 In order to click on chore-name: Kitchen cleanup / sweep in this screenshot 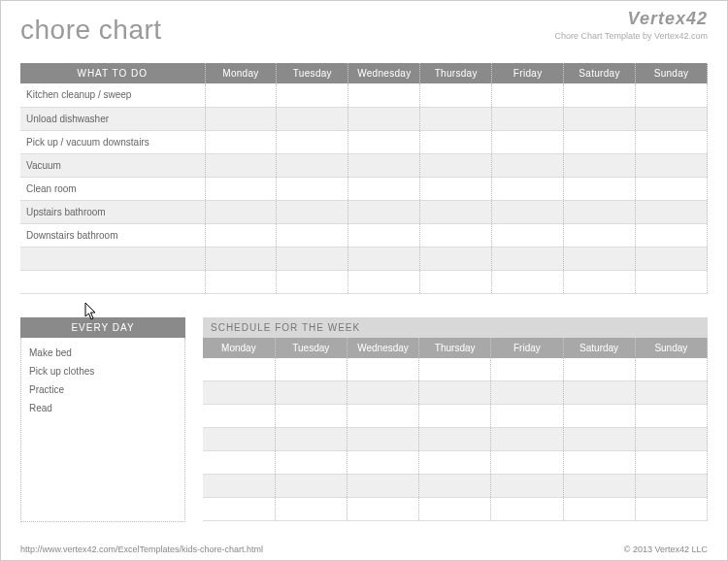, I will do `click(113, 95)`.